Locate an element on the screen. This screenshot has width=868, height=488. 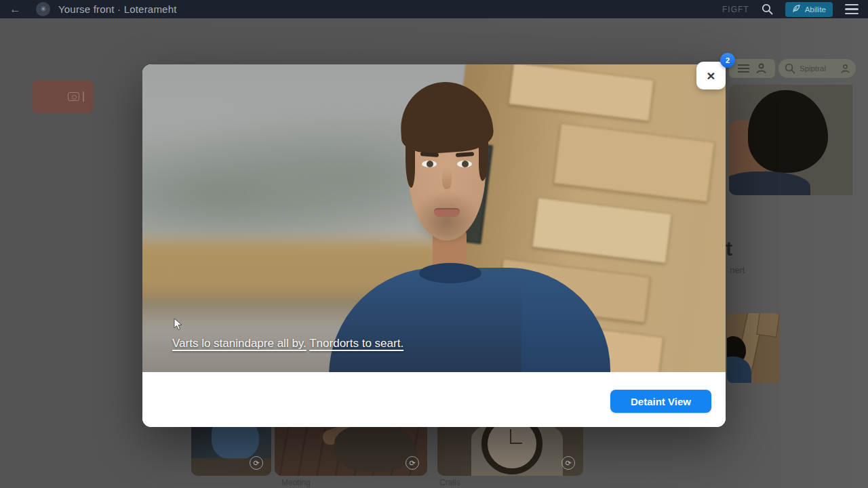
hamburger-menu-icon is located at coordinates (852, 9).